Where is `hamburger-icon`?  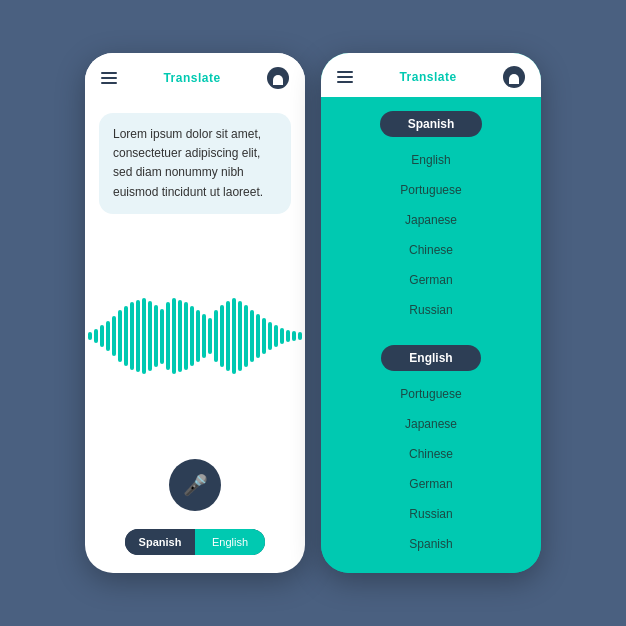
hamburger-icon is located at coordinates (109, 78).